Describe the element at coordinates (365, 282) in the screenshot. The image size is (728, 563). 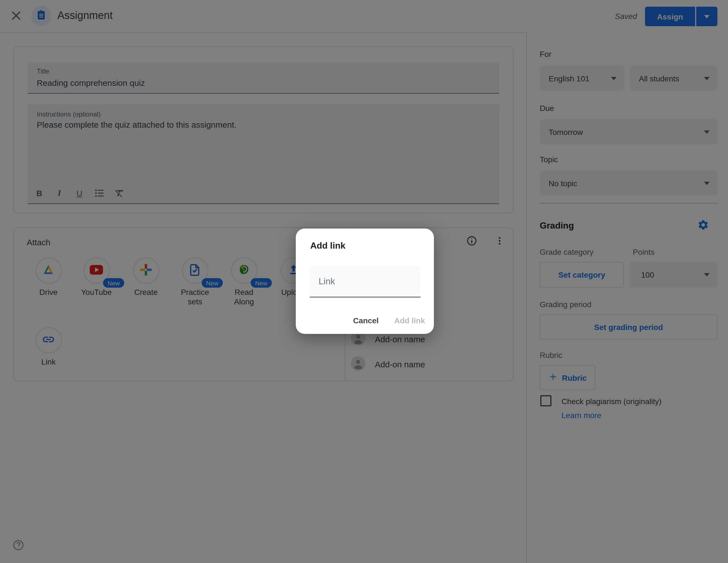
I see `link-input-field` at that location.